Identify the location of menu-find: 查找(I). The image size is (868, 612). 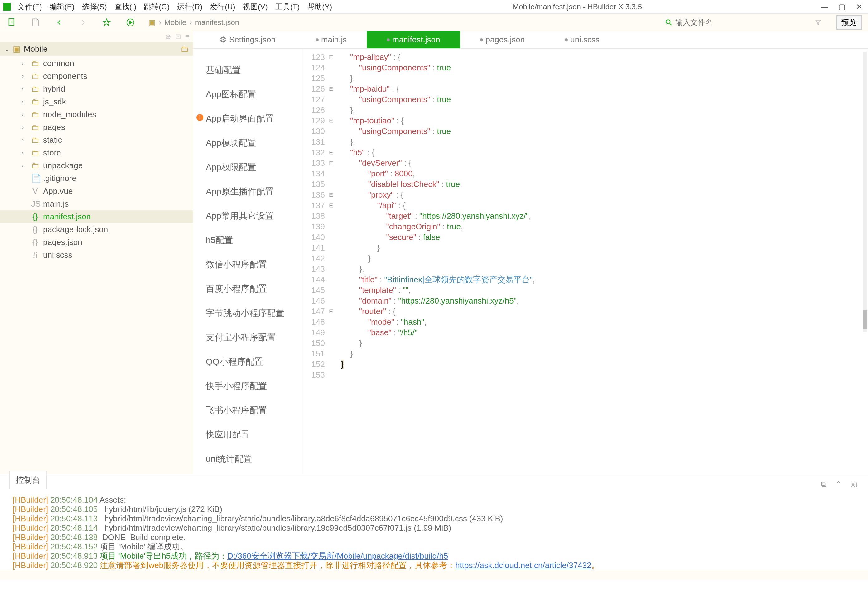
(126, 7).